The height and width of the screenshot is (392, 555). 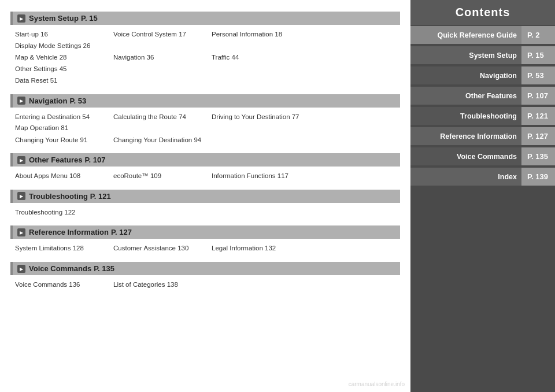 What do you see at coordinates (64, 81) in the screenshot?
I see `item-cell: Data Reset 51` at bounding box center [64, 81].